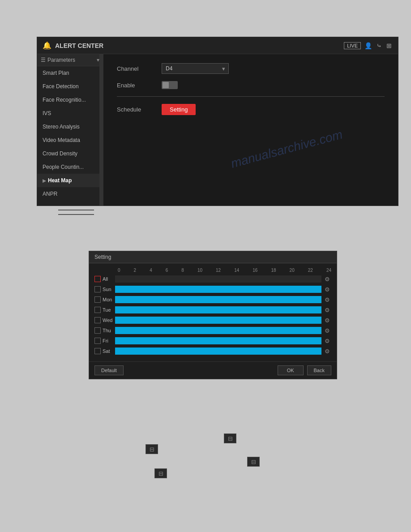 The width and height of the screenshot is (411, 532). I want to click on footer-right-buttons: OK Back, so click(304, 370).